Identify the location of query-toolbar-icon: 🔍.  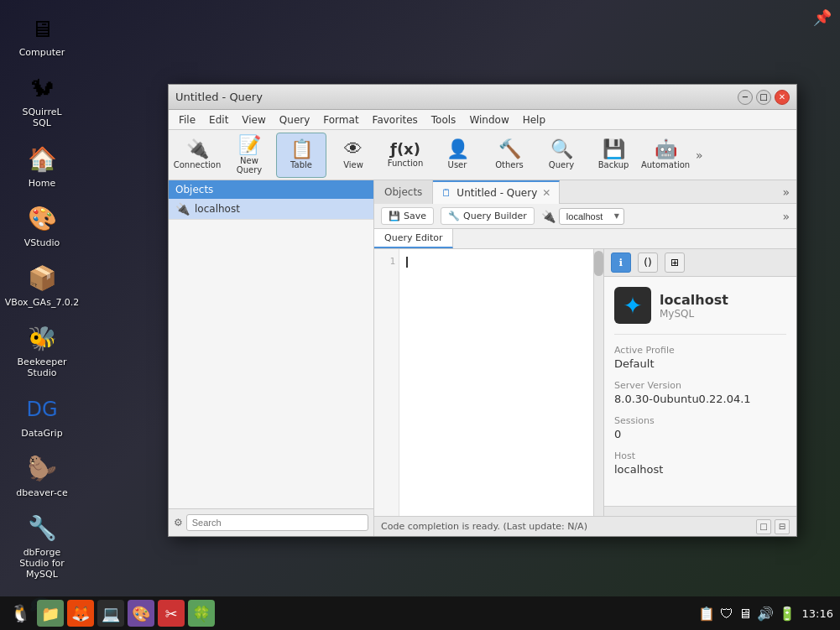
(562, 149).